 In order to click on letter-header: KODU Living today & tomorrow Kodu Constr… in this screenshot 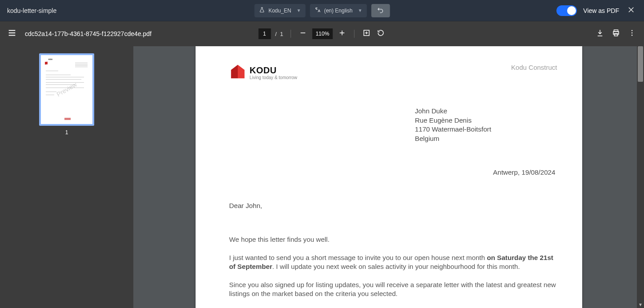, I will do `click(393, 72)`.